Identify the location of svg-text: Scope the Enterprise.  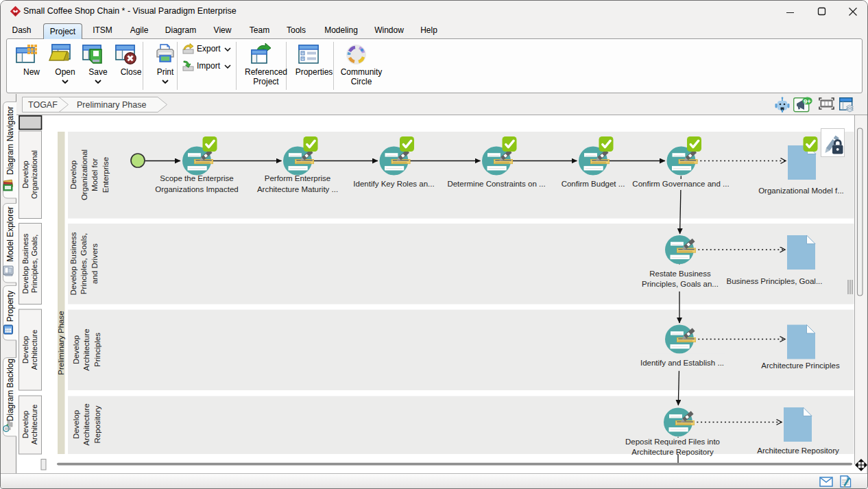
(196, 178).